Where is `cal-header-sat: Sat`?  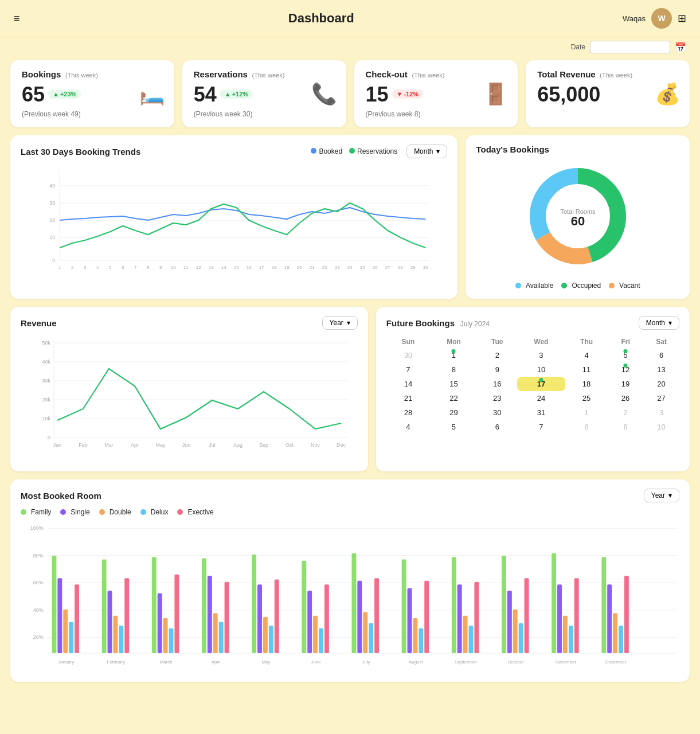 cal-header-sat: Sat is located at coordinates (662, 342).